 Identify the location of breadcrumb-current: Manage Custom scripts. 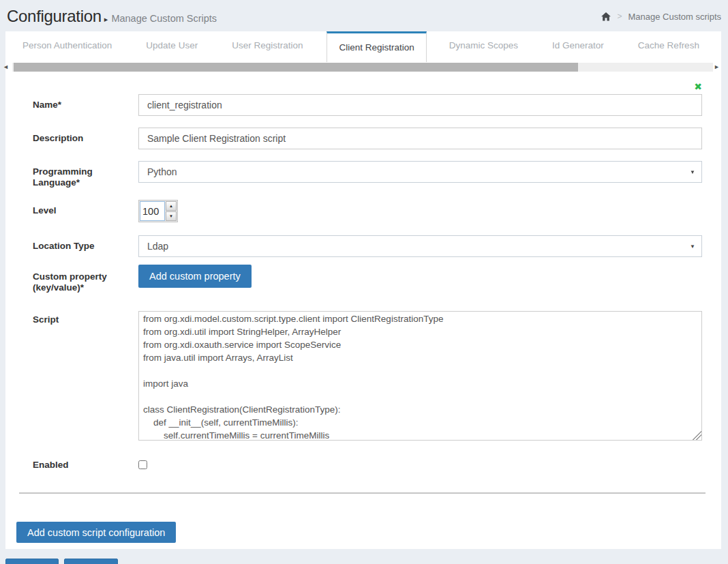
(675, 16).